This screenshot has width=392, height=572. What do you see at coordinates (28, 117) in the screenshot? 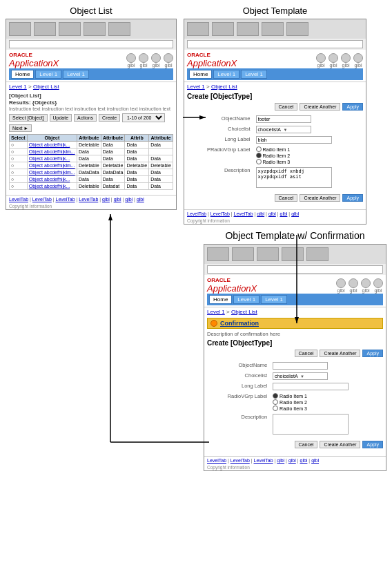
I see `select-object-btn: Select [Object]` at bounding box center [28, 117].